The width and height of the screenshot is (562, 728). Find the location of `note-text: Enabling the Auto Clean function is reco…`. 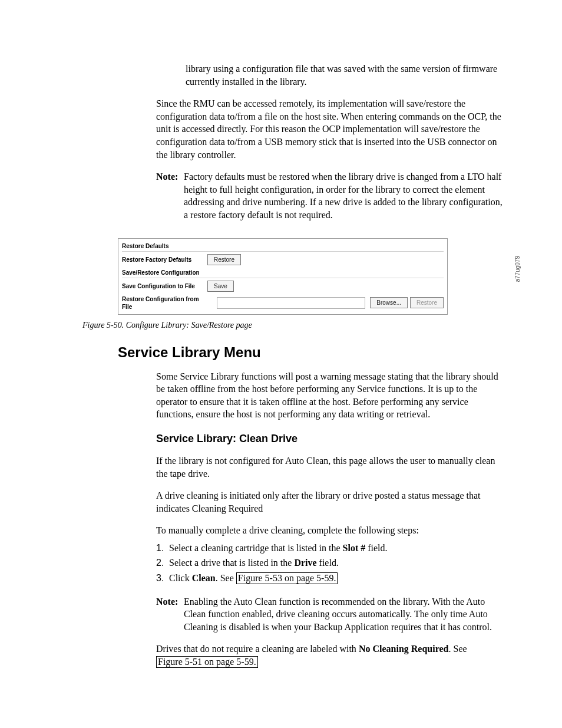

note-text: Enabling the Auto Clean function is reco… is located at coordinates (343, 614).